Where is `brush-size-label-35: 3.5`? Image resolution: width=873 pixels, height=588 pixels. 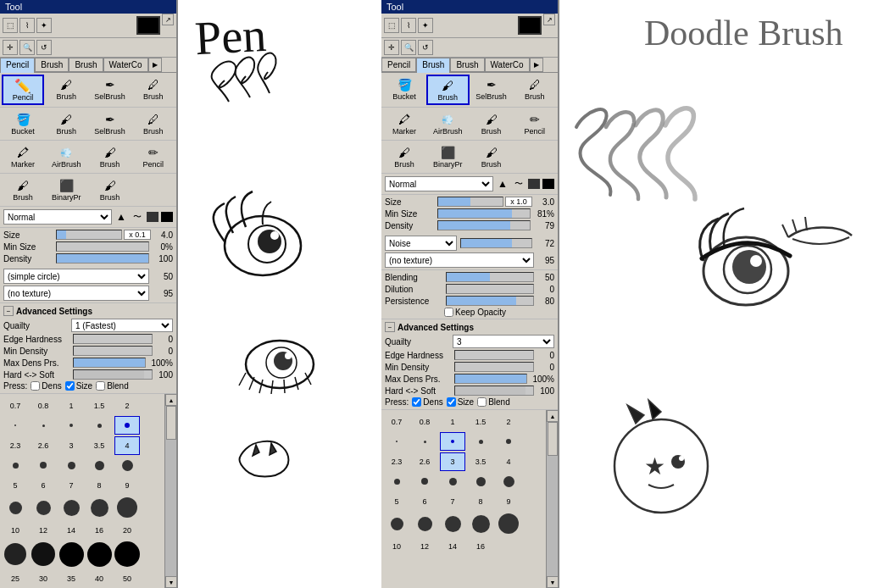 brush-size-label-35: 3.5 is located at coordinates (99, 446).